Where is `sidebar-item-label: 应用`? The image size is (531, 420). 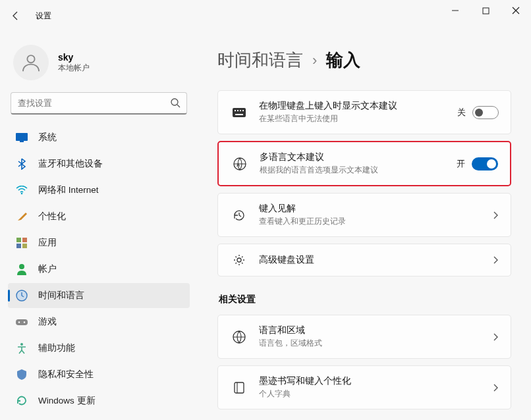
sidebar-item-label: 应用 is located at coordinates (47, 243).